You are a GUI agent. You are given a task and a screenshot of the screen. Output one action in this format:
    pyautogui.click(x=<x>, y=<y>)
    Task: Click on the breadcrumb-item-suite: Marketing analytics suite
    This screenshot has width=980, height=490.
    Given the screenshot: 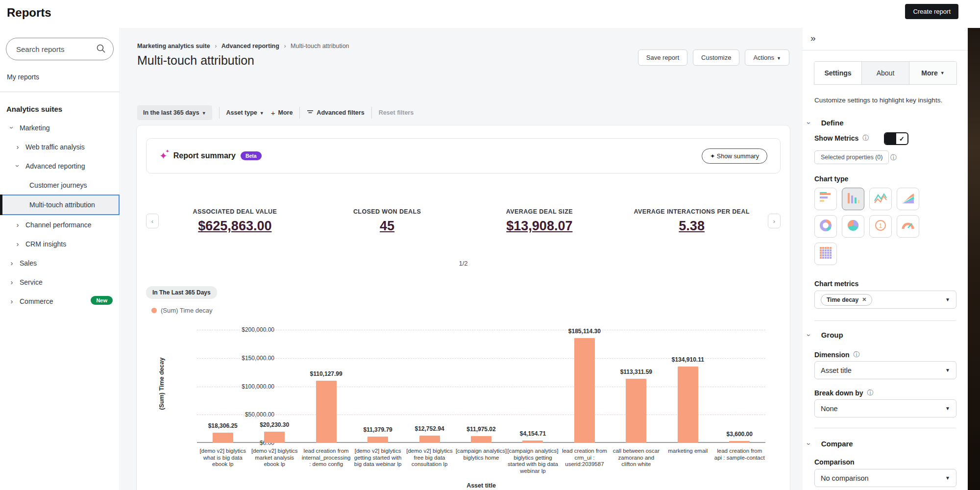 What is the action you would take?
    pyautogui.click(x=173, y=46)
    